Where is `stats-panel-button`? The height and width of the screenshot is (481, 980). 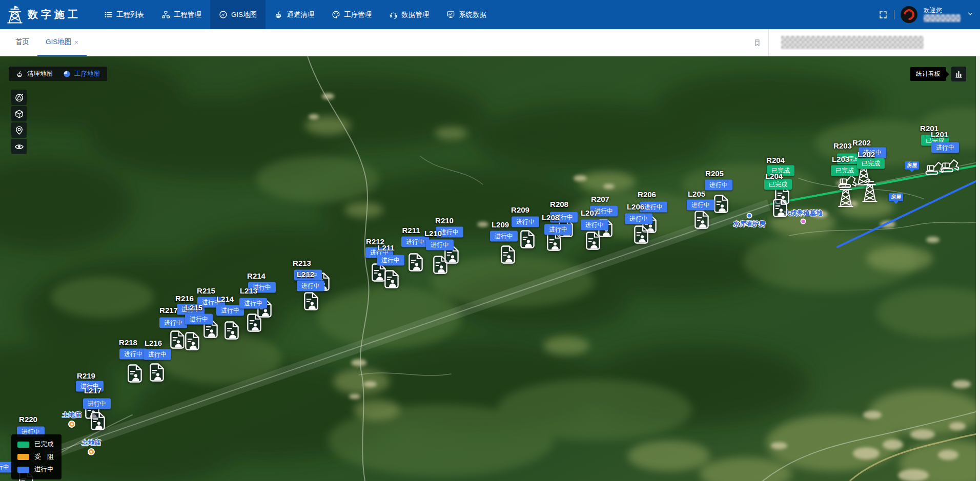
stats-panel-button is located at coordinates (958, 74).